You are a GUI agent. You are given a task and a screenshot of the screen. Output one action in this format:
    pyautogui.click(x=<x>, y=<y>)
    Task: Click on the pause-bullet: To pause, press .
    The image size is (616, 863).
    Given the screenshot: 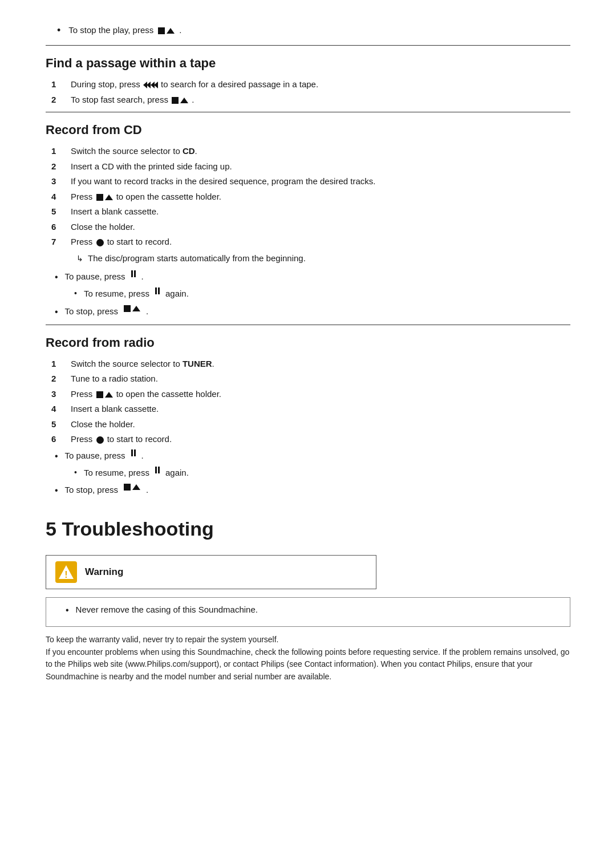 What is the action you would take?
    pyautogui.click(x=308, y=277)
    